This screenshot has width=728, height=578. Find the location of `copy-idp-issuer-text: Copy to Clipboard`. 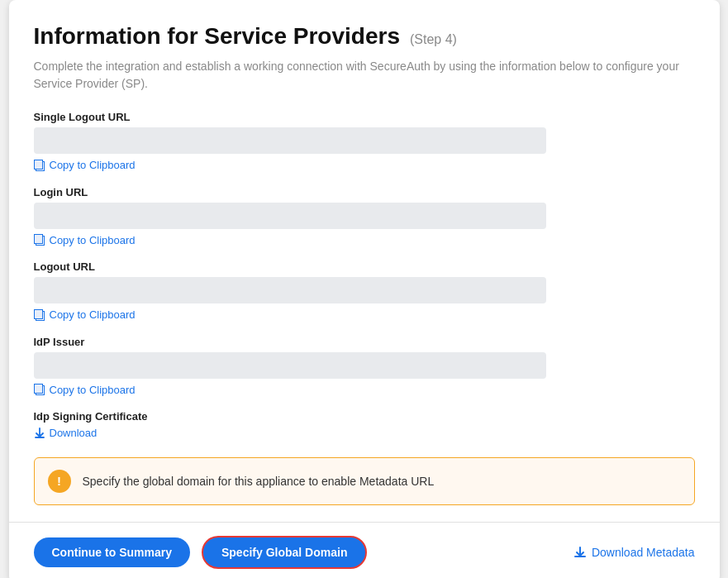

copy-idp-issuer-text: Copy to Clipboard is located at coordinates (93, 390).